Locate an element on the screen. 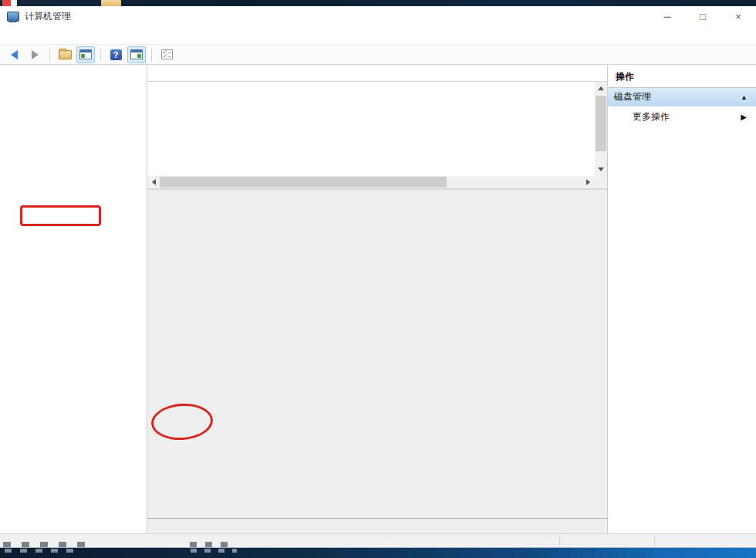 This screenshot has height=558, width=756. scrollbar-corner is located at coordinates (601, 182).